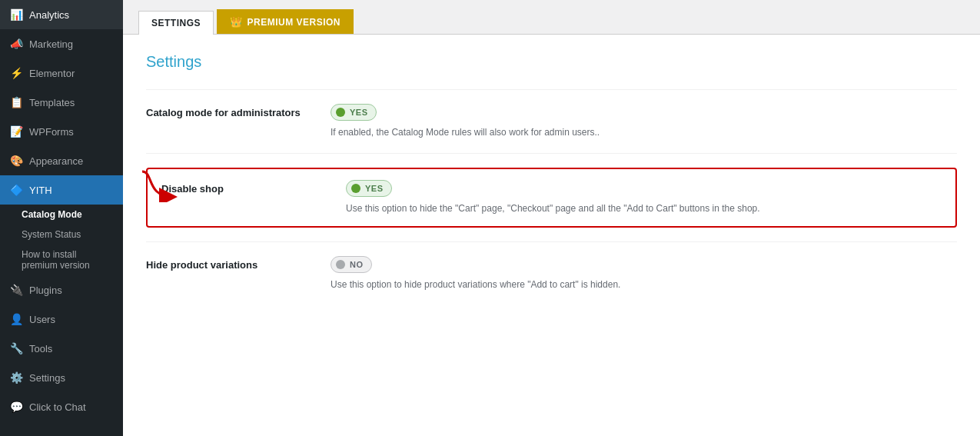  Describe the element at coordinates (354, 112) in the screenshot. I see `catalog-mode-toggle: YES` at that location.